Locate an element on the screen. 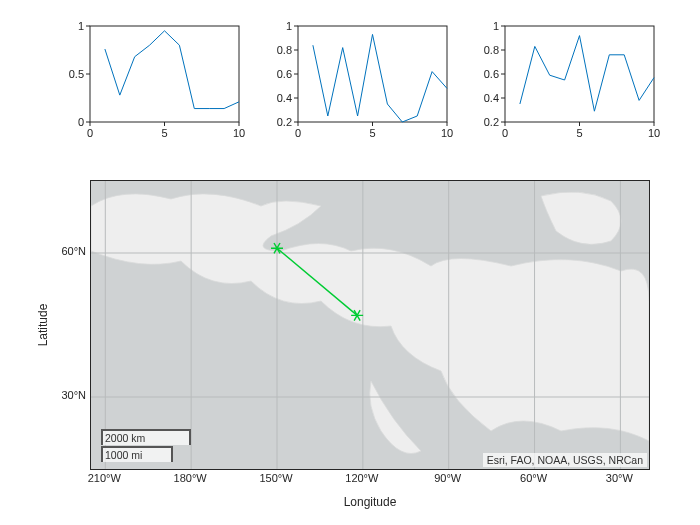 This screenshot has width=700, height=525. mini-chart-1: 051000.51 is located at coordinates (152, 80).